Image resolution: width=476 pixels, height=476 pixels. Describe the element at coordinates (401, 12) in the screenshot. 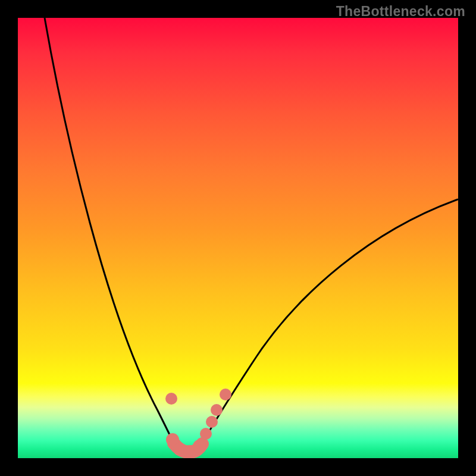

I see `watermark-label: TheBottleneck.com` at that location.